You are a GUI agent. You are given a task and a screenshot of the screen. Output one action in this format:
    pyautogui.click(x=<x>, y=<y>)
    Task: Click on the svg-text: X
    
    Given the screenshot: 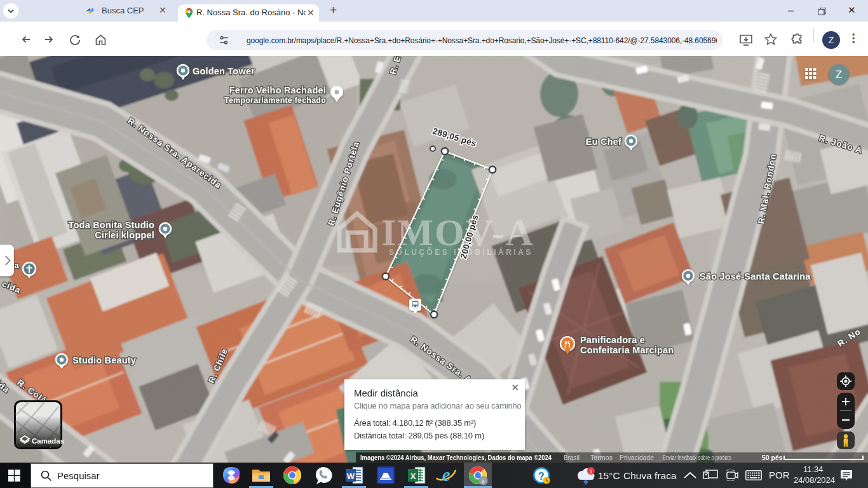 What is the action you would take?
    pyautogui.click(x=413, y=477)
    